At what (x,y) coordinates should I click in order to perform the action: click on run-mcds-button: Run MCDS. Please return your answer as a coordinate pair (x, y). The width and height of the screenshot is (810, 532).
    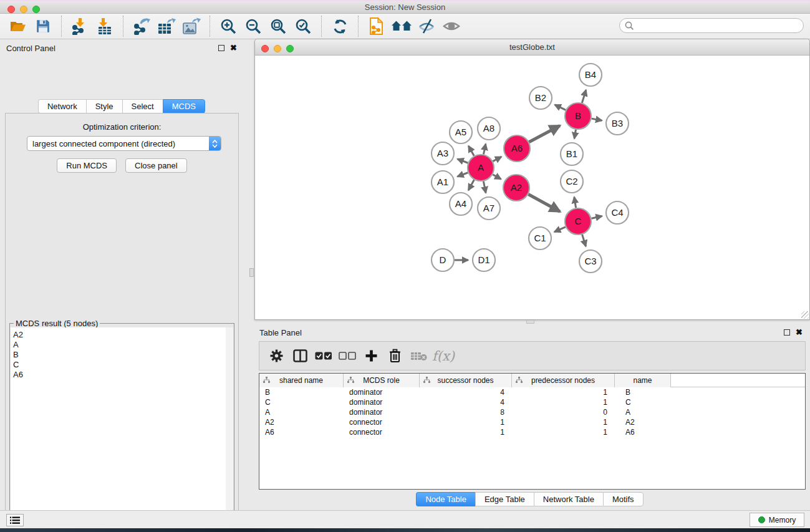
    Looking at the image, I should click on (87, 166).